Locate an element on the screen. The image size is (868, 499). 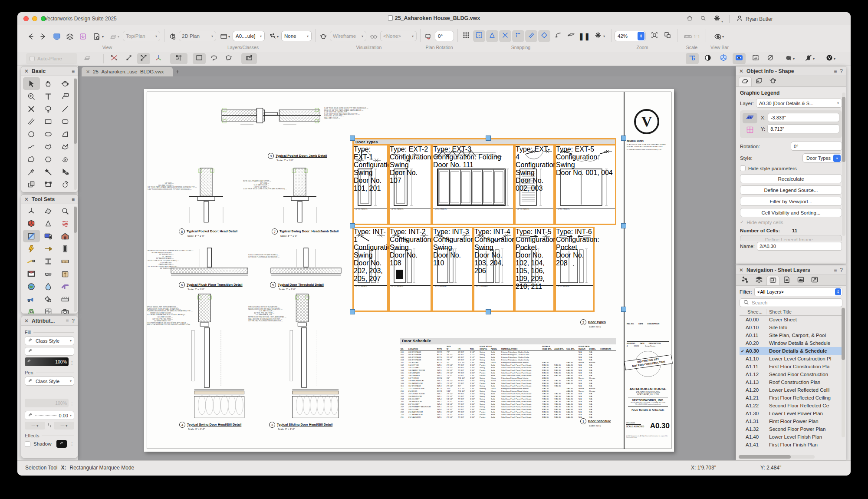
sheet-layer-row: A1.13Roof Construction Plan is located at coordinates (792, 382).